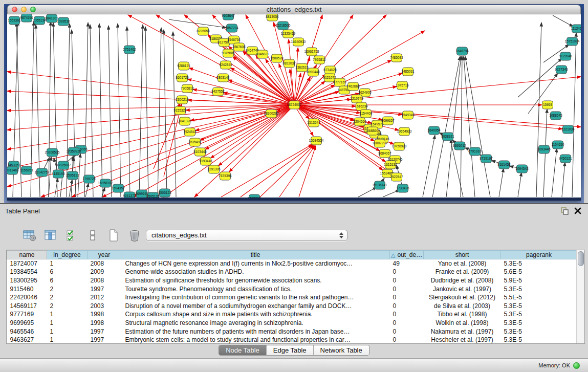 This screenshot has width=588, height=372. I want to click on tab-network-table: Network Table, so click(341, 350).